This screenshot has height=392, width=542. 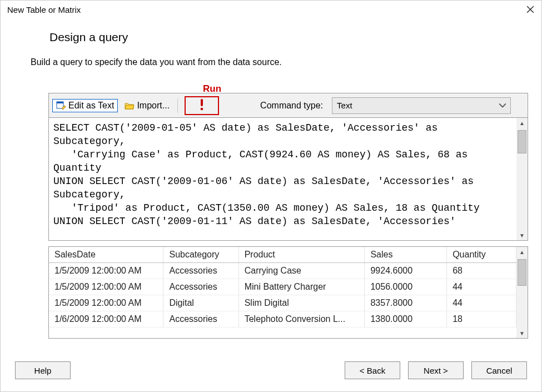 I want to click on edit-as-text-label: Edit as Text, so click(x=91, y=106).